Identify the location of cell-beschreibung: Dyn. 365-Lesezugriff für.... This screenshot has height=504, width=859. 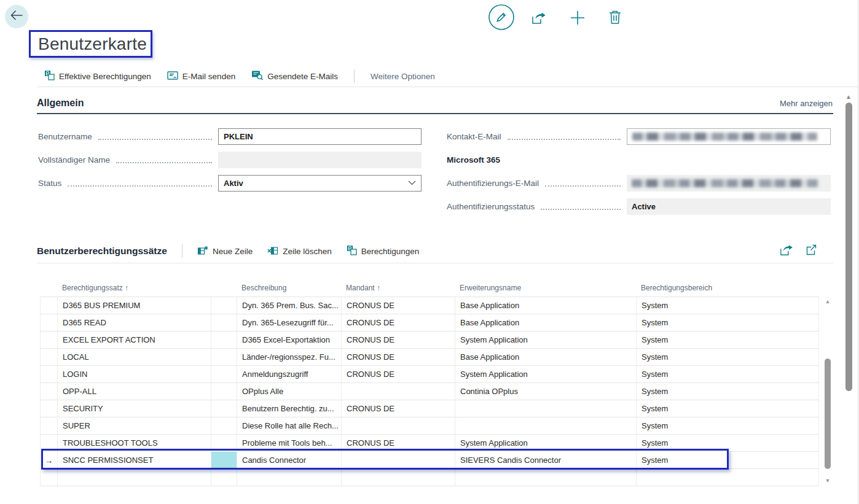
(289, 323).